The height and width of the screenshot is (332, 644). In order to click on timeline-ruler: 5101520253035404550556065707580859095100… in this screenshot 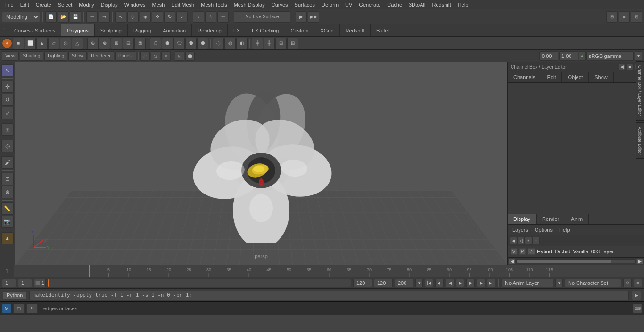, I will do `click(329, 271)`.